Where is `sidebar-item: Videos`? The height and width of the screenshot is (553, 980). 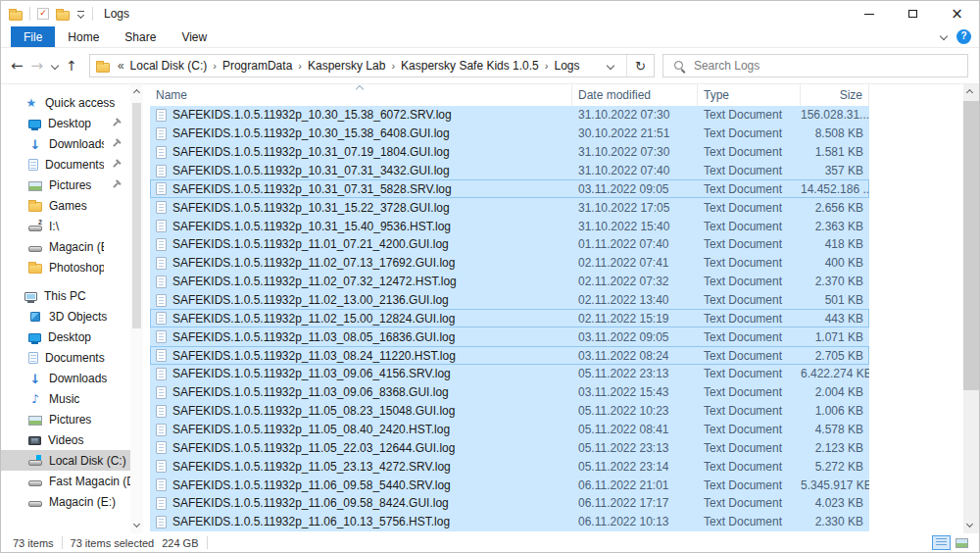
sidebar-item: Videos is located at coordinates (66, 439).